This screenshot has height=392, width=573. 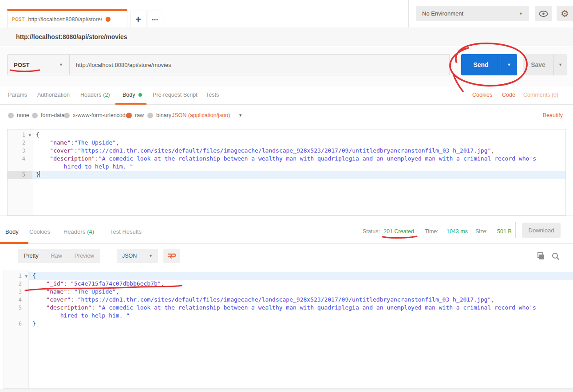 I want to click on response-format-value: JSON, so click(x=130, y=256).